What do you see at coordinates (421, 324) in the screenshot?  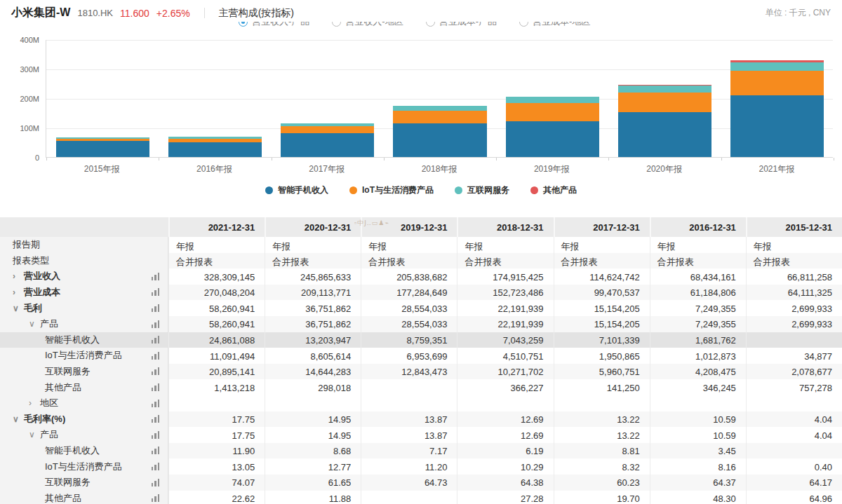 I see `table-row: ∨ 产品 58,260,94136,751,86228,554,03322,19…` at bounding box center [421, 324].